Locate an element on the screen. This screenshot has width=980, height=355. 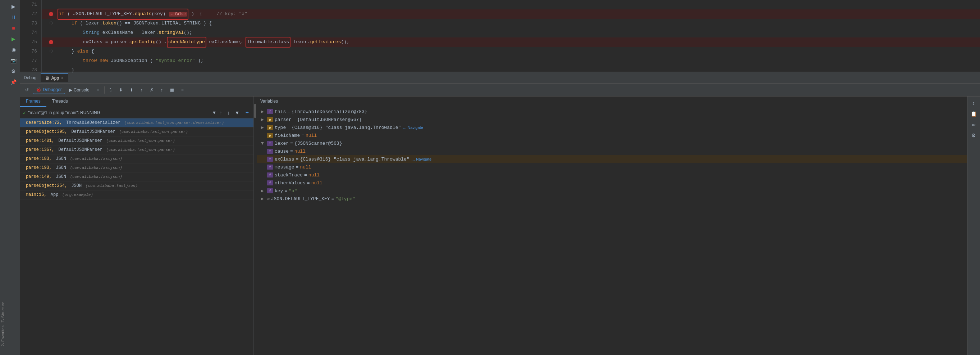
line-76-content: } else { is located at coordinates (76, 51).